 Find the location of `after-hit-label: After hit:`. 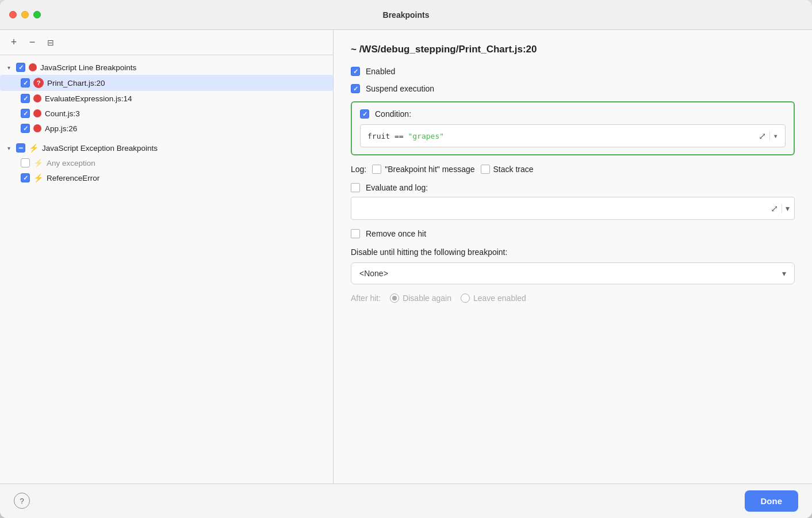

after-hit-label: After hit: is located at coordinates (366, 298).